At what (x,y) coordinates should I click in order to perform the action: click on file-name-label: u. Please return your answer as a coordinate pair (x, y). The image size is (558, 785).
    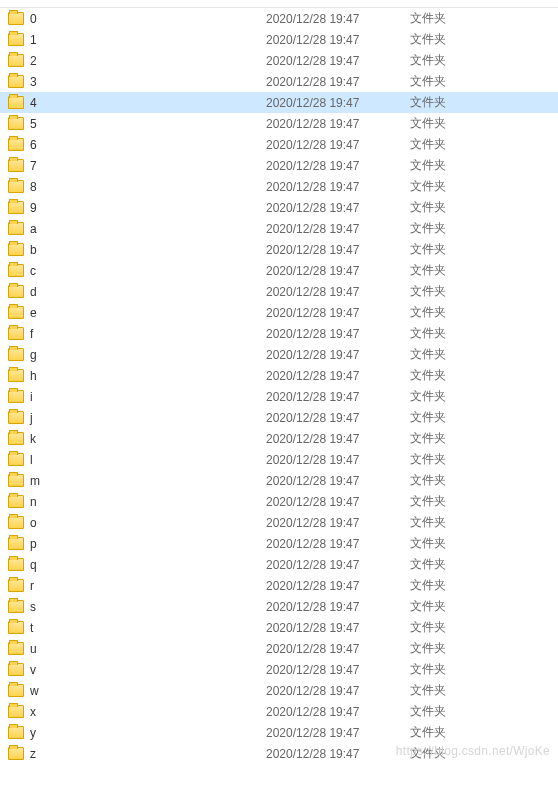
    Looking at the image, I should click on (34, 649).